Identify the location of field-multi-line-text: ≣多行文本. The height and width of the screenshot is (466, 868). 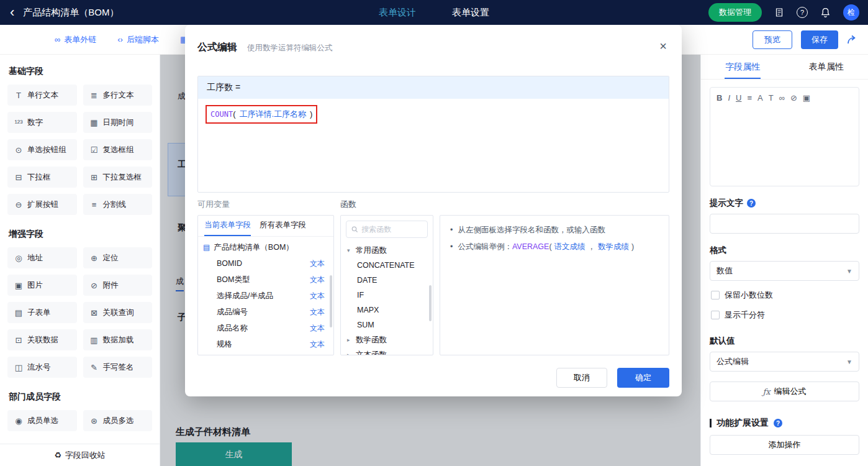
(118, 95).